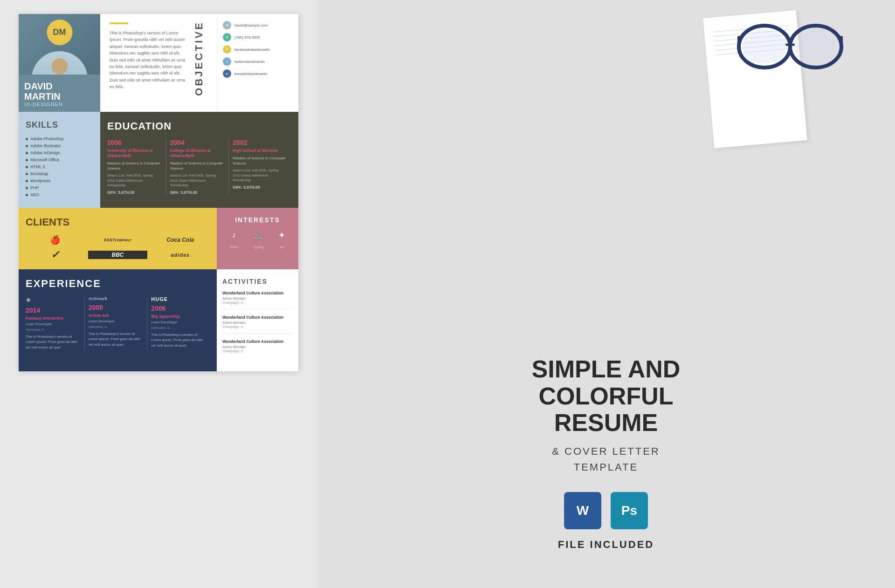  What do you see at coordinates (53, 318) in the screenshot?
I see `exp-company-1: Fantasy Interactive` at bounding box center [53, 318].